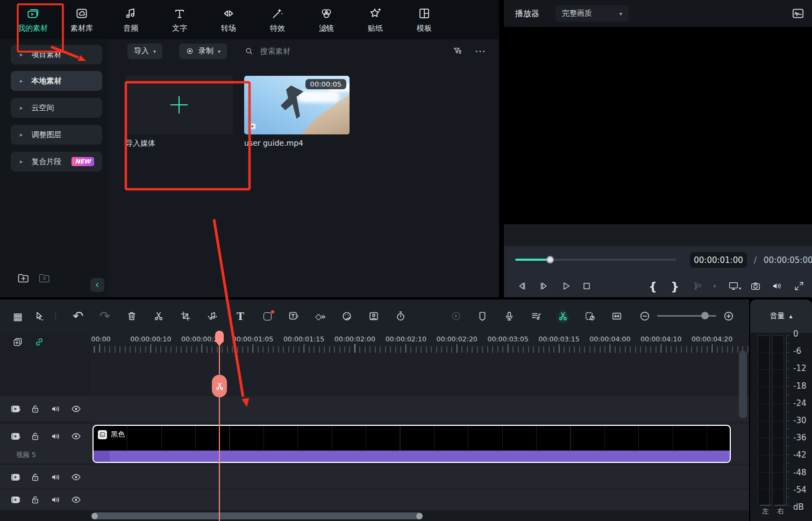 This screenshot has width=812, height=521. Describe the element at coordinates (105, 316) in the screenshot. I see `redo-button: ↷` at that location.